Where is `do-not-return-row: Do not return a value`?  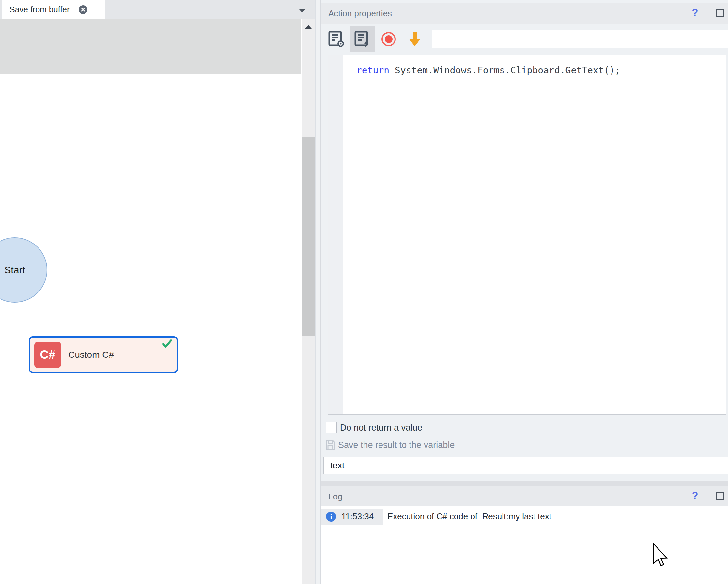 do-not-return-row: Do not return a value is located at coordinates (374, 428).